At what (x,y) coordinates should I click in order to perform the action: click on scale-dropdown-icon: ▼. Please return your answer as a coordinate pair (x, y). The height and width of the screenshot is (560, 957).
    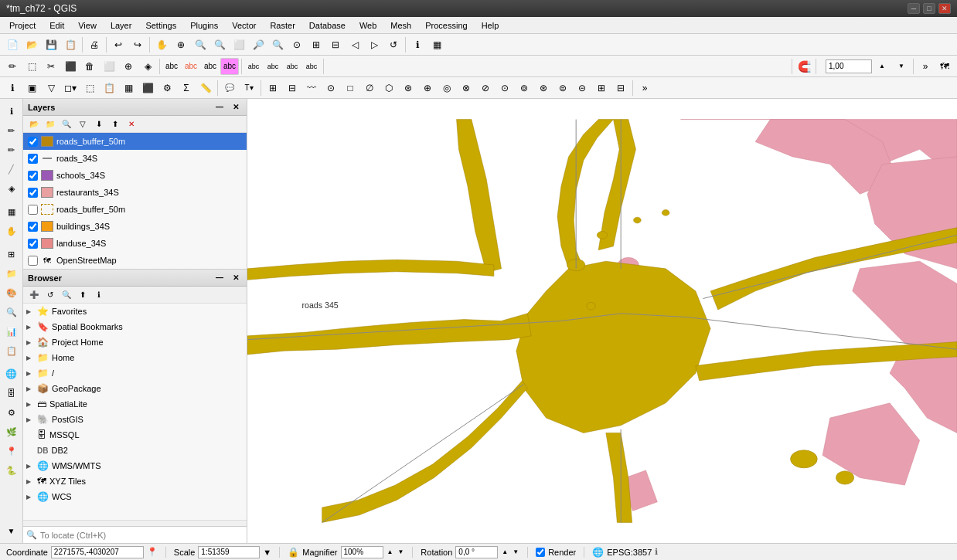
    Looking at the image, I should click on (267, 552).